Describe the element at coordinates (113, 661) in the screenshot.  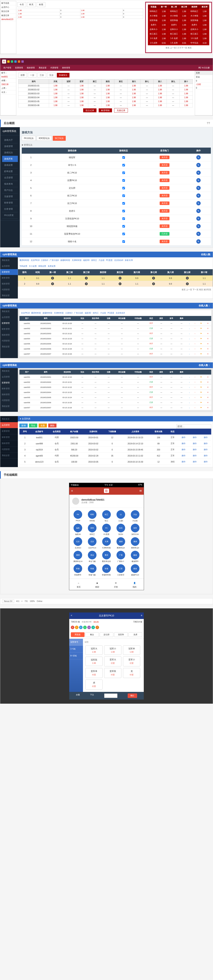
I see `bet-option: 亚军大付置` at that location.